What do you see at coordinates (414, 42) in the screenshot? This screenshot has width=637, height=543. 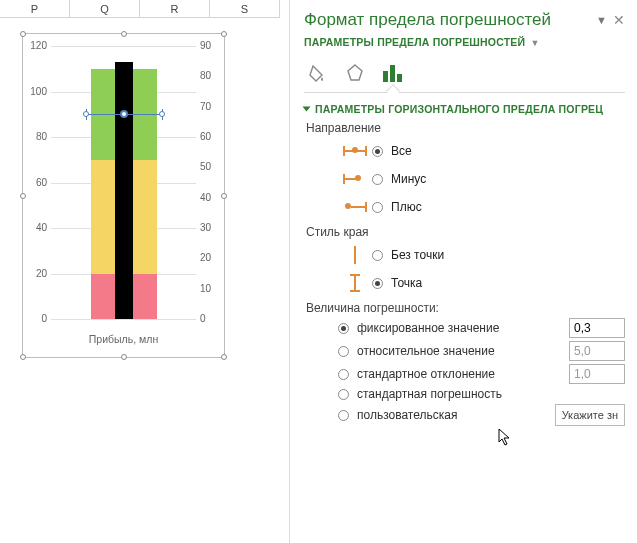 I see `pane-subhead: ПАРАМЕТРЫ ПРЕДЕЛА ПОГРЕШНОСТЕЙ` at bounding box center [414, 42].